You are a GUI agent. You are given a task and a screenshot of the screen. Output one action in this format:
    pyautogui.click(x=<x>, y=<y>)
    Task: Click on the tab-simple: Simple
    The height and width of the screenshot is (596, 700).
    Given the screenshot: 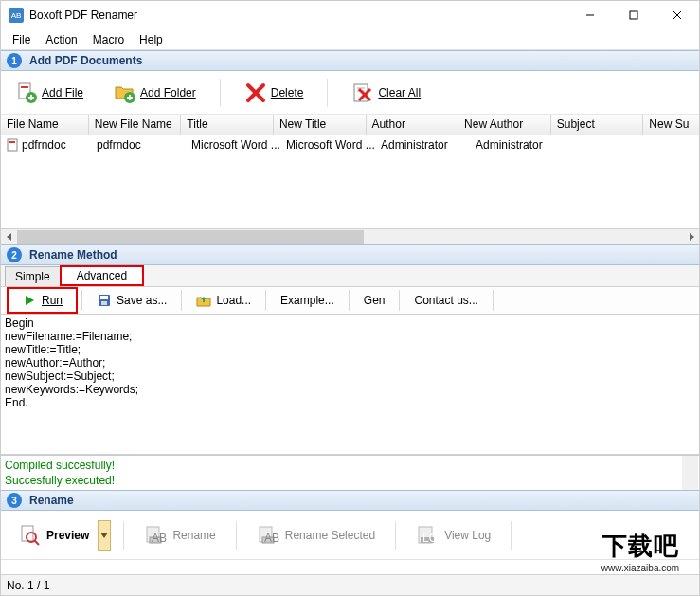 What is the action you would take?
    pyautogui.click(x=32, y=277)
    